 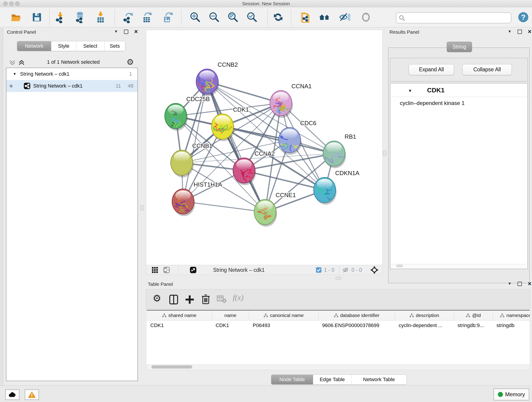 What do you see at coordinates (284, 315) in the screenshot?
I see `column-header: canonical name` at bounding box center [284, 315].